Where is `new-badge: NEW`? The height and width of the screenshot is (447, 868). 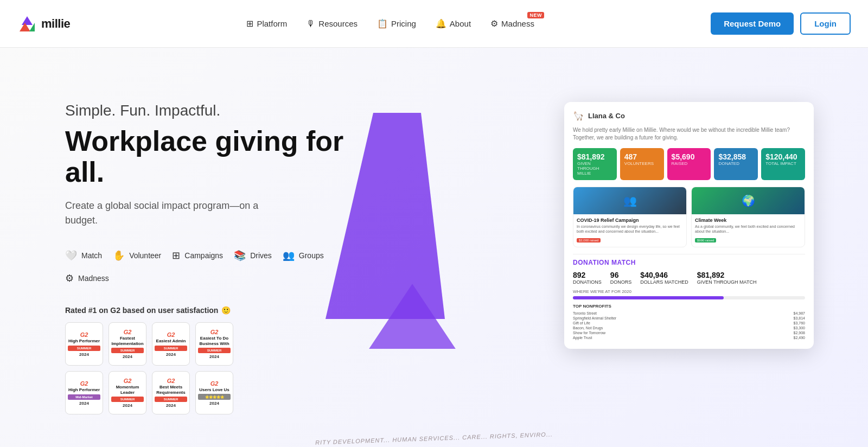
new-badge: NEW is located at coordinates (536, 15).